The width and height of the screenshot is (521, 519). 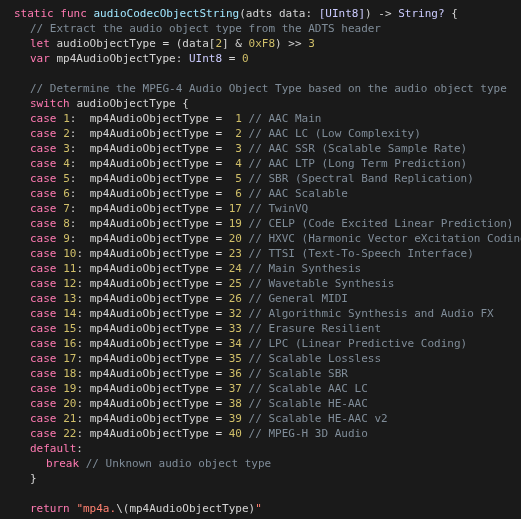 I want to click on case-assign-value: 4, so click(x=238, y=164).